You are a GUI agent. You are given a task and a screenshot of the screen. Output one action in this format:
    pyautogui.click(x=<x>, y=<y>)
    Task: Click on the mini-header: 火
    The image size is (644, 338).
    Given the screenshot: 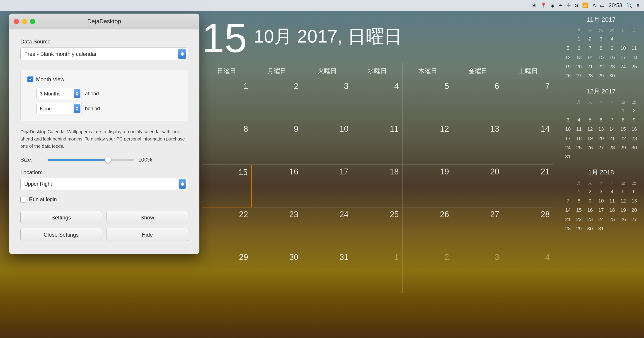 What is the action you would take?
    pyautogui.click(x=590, y=102)
    